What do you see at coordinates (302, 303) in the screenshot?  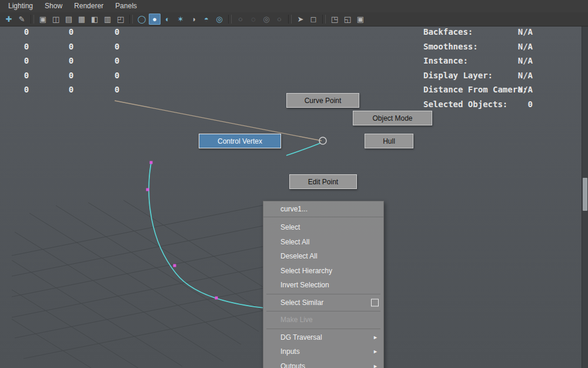 I see `menu-item-label: Select Similar` at bounding box center [302, 303].